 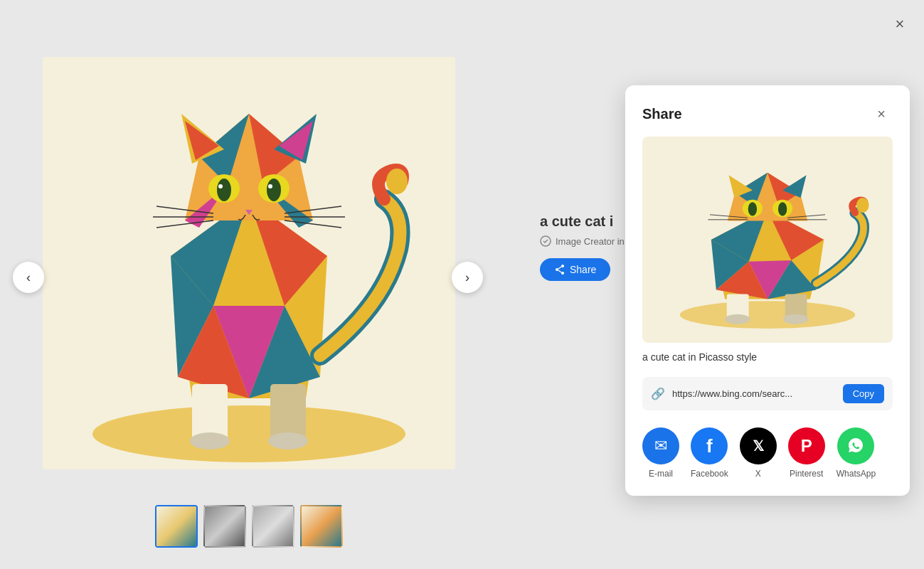 What do you see at coordinates (575, 270) in the screenshot?
I see `share-button: Share` at bounding box center [575, 270].